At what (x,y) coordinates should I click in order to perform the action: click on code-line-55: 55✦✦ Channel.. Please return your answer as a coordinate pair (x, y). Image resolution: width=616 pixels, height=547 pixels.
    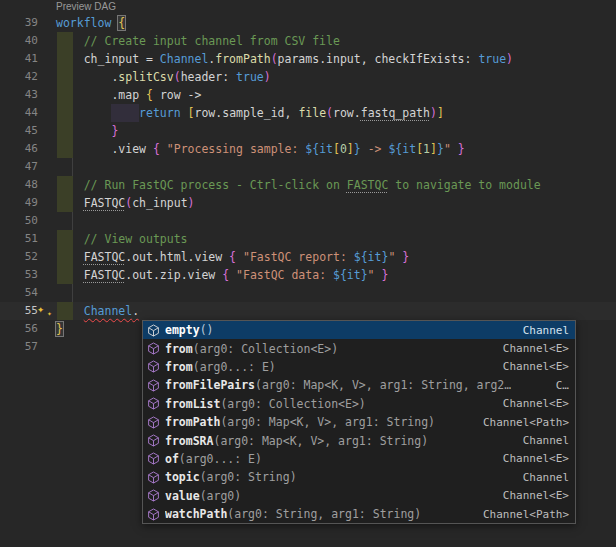
    Looking at the image, I should click on (308, 311).